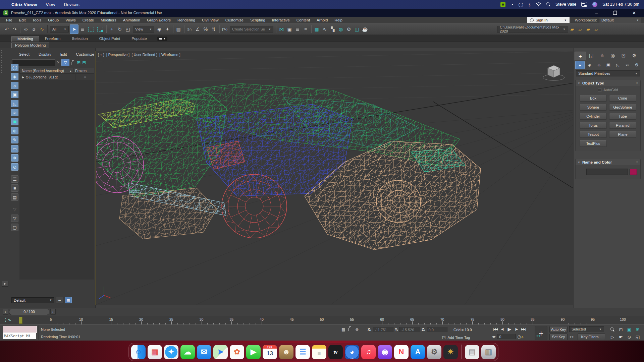 This screenshot has height=362, width=644. I want to click on photos: ✿, so click(237, 352).